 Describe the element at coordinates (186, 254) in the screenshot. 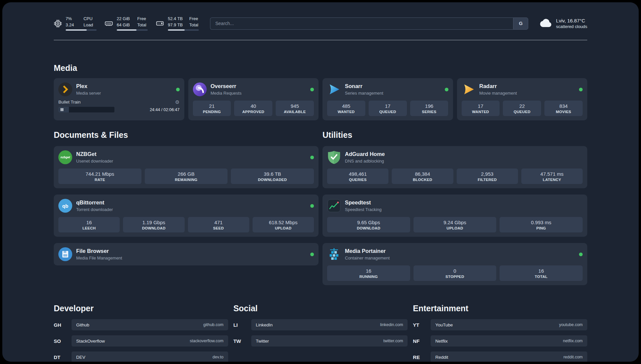

I see `app-card-filebrowser: File Browser Media File Management` at that location.